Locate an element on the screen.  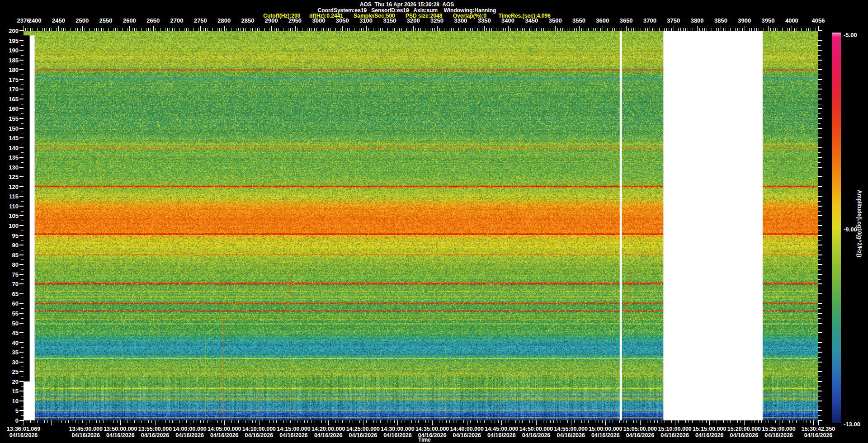
time-tick-label: 15:20:00.000 is located at coordinates (744, 429).